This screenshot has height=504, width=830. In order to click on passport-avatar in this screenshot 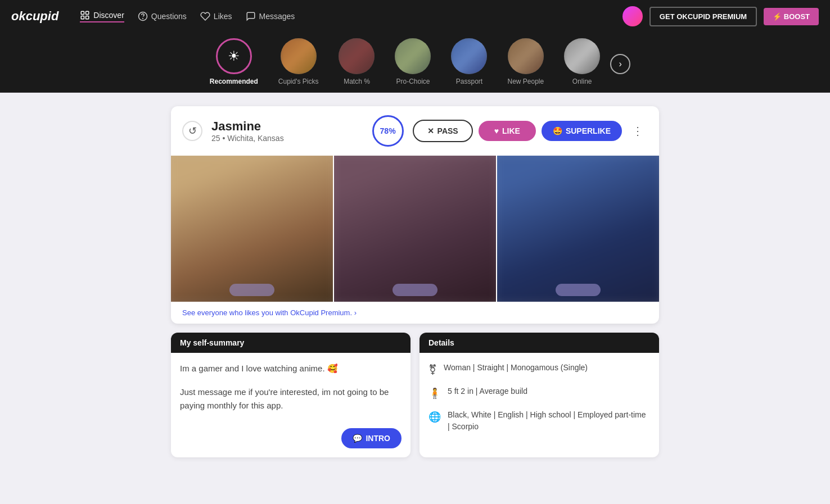, I will do `click(469, 56)`.